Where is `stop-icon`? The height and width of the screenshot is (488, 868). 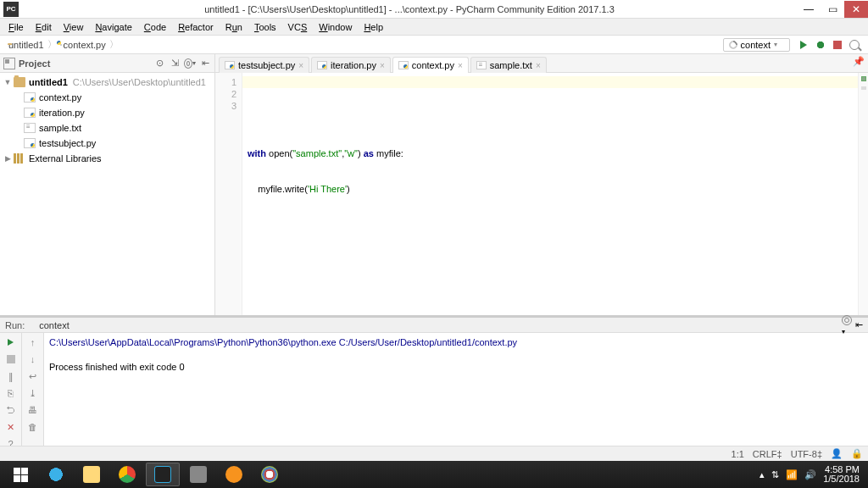 stop-icon is located at coordinates (11, 359).